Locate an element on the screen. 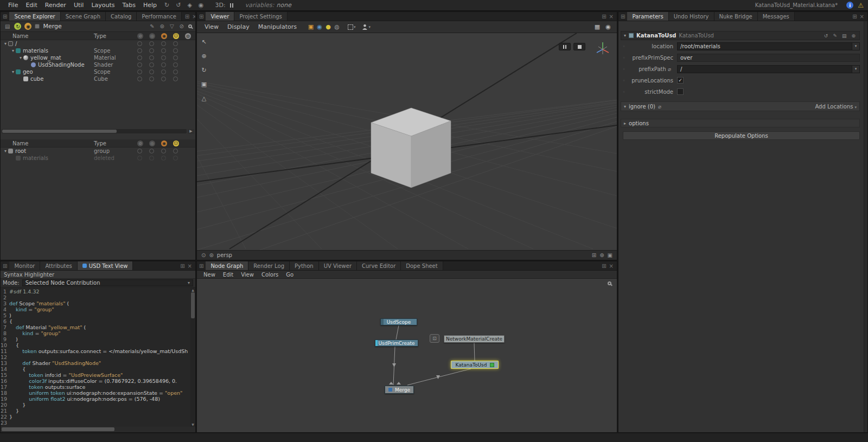 The width and height of the screenshot is (868, 442). tab: Curve Editor is located at coordinates (379, 266).